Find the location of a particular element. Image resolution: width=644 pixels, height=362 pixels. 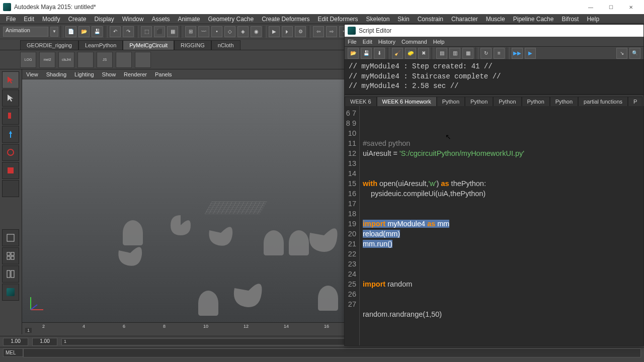

rotate-tool is located at coordinates (11, 152).